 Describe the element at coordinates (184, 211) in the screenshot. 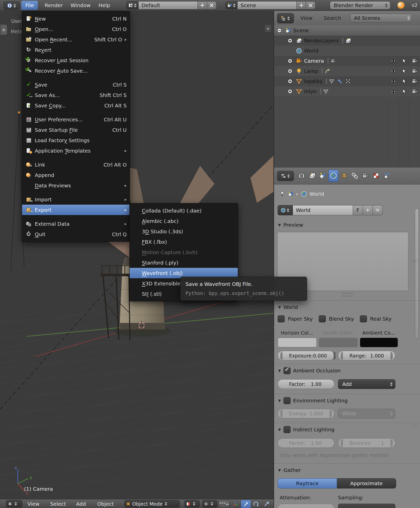

I see `export-item-collada: Collada (Default) (.dae)` at that location.